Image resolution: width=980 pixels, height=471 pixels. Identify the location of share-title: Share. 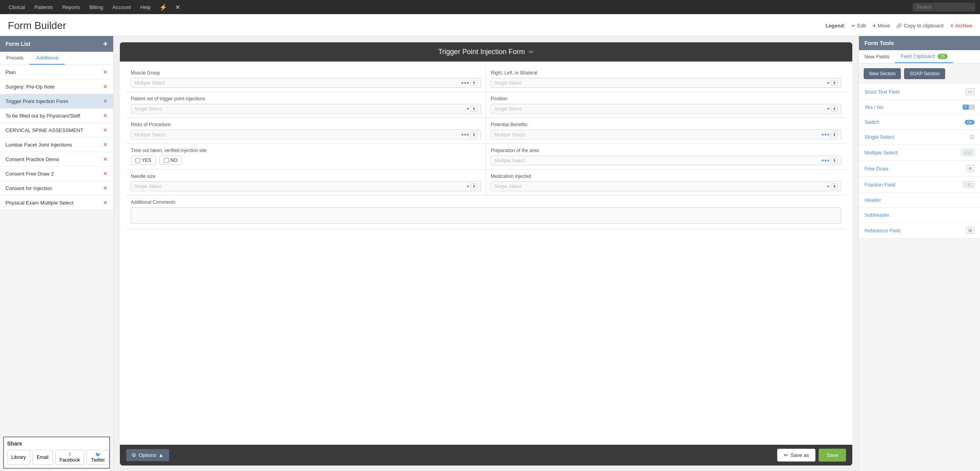
(56, 444).